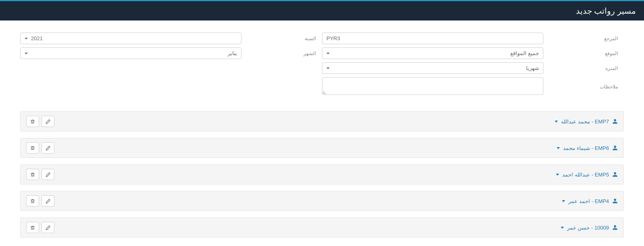 The image size is (644, 246). I want to click on month-dropdown: يناير, so click(131, 53).